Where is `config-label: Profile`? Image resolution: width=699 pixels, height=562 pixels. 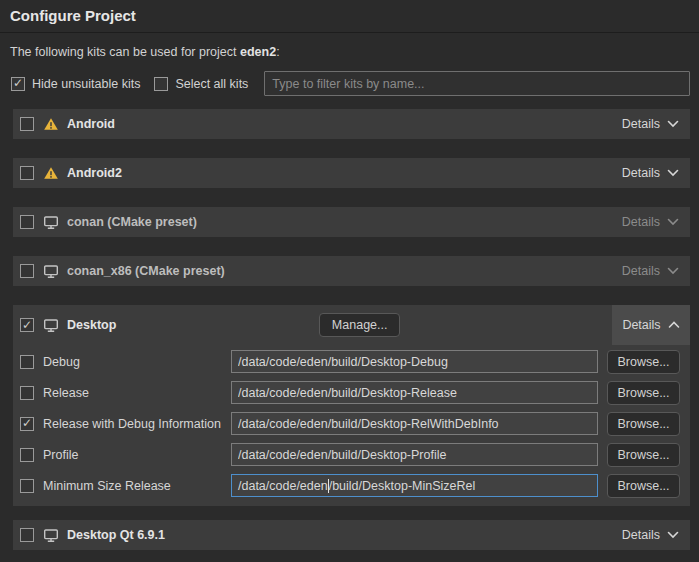
config-label: Profile is located at coordinates (137, 455).